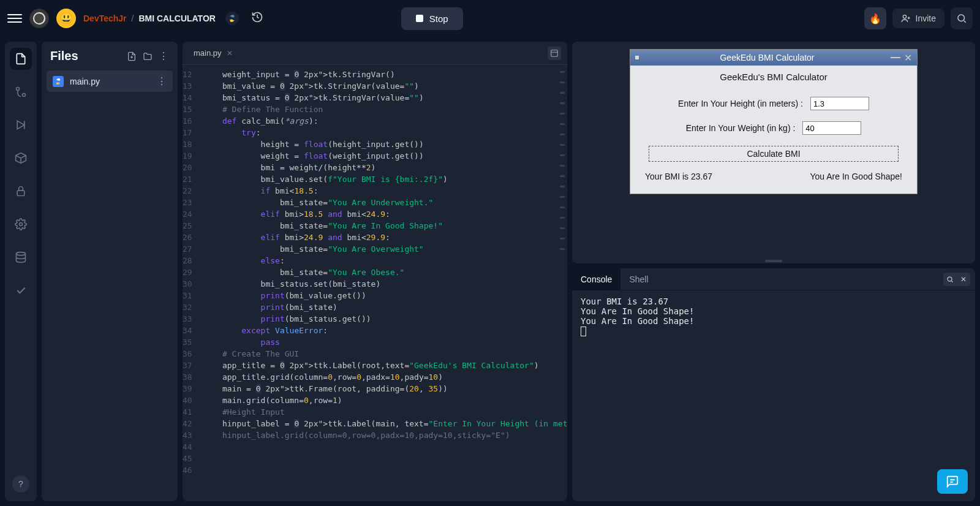  I want to click on tab-close-icon: ✕, so click(230, 53).